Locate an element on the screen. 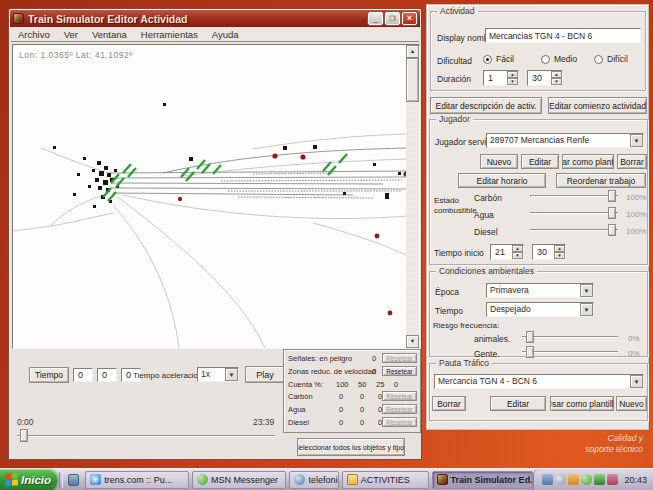 Image resolution: width=653 pixels, height=490 pixels. edit-schedule-button: Editar horario is located at coordinates (502, 180).